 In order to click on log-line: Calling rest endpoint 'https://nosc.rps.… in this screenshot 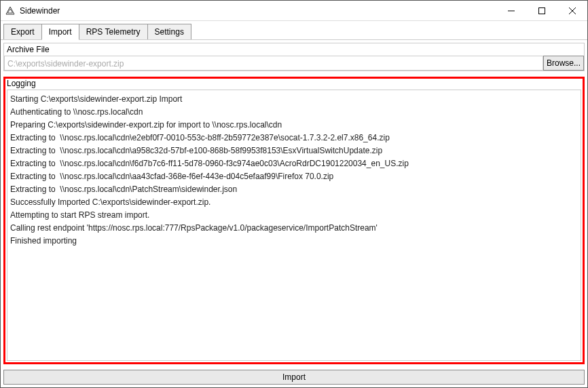, I will do `click(294, 228)`.